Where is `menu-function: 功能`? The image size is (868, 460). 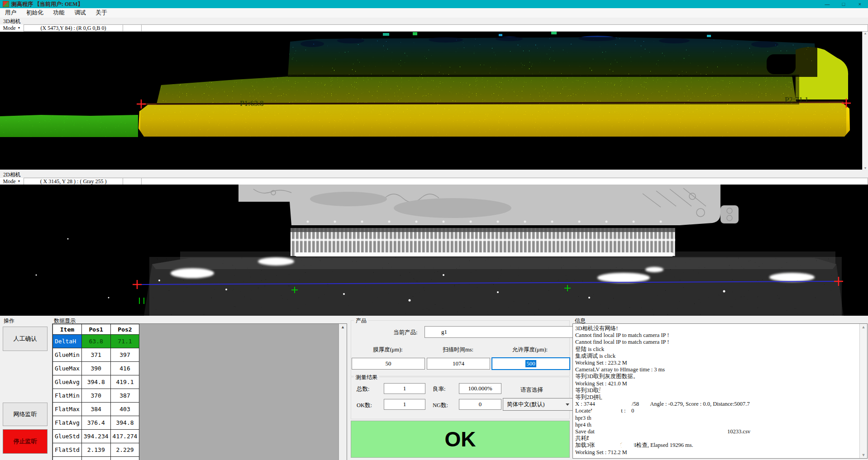
menu-function: 功能 is located at coordinates (59, 13).